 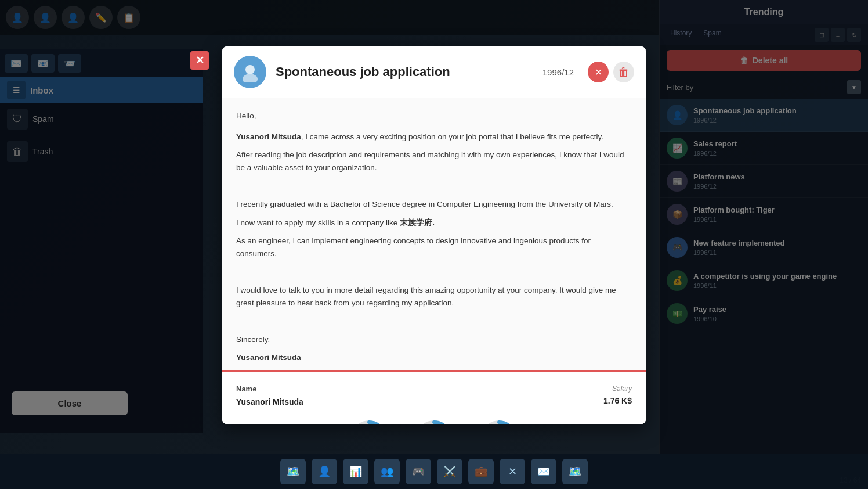 I want to click on taskbar: 🗺️ 👤 📊 👥 🎮 ⚔️ 💼 ✕ ✉️ 🗺️, so click(x=434, y=472).